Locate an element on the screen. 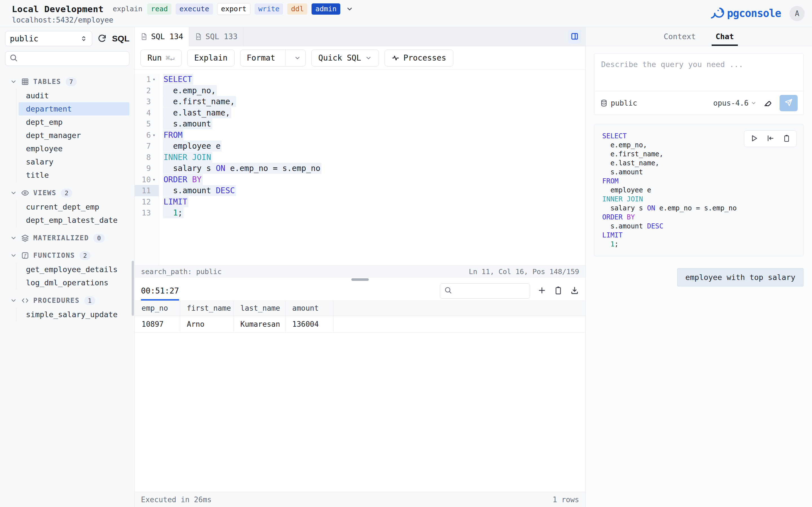 The height and width of the screenshot is (507, 812). quick-sql-button: Quick SQL is located at coordinates (345, 58).